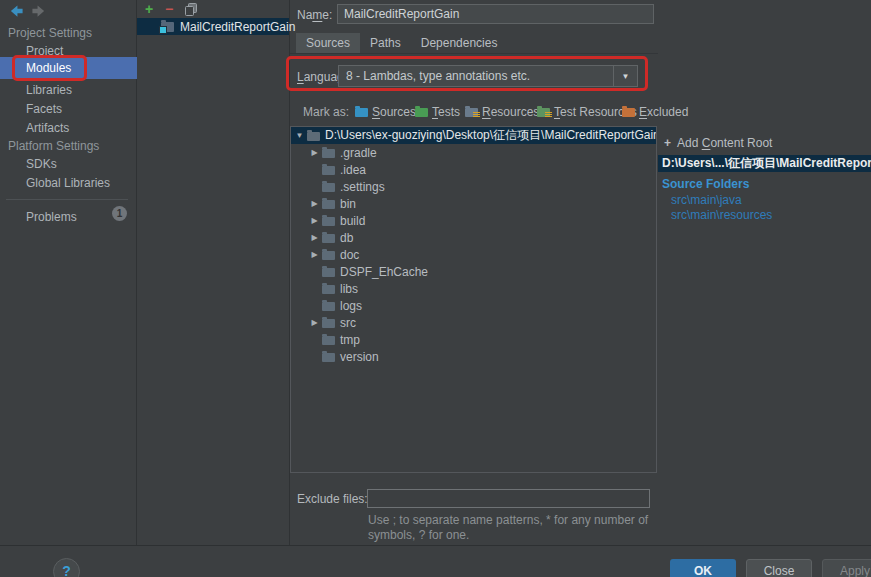 This screenshot has height=577, width=871. What do you see at coordinates (436, 561) in the screenshot?
I see `dialog-footer: ? OK Close Apply` at bounding box center [436, 561].